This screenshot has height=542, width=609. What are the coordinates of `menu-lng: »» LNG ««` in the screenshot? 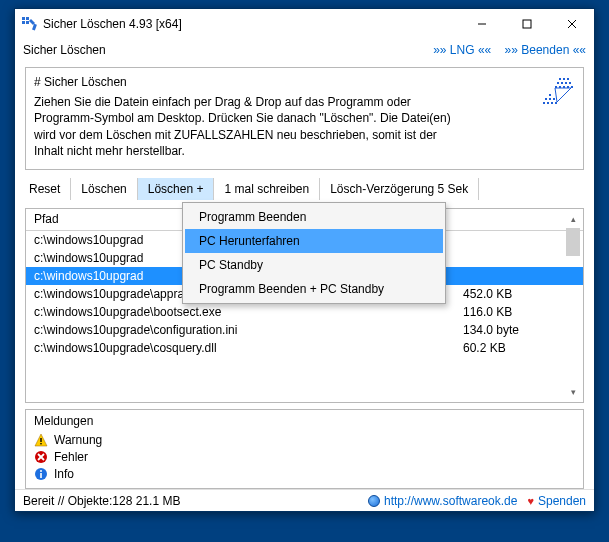 It's located at (462, 50).